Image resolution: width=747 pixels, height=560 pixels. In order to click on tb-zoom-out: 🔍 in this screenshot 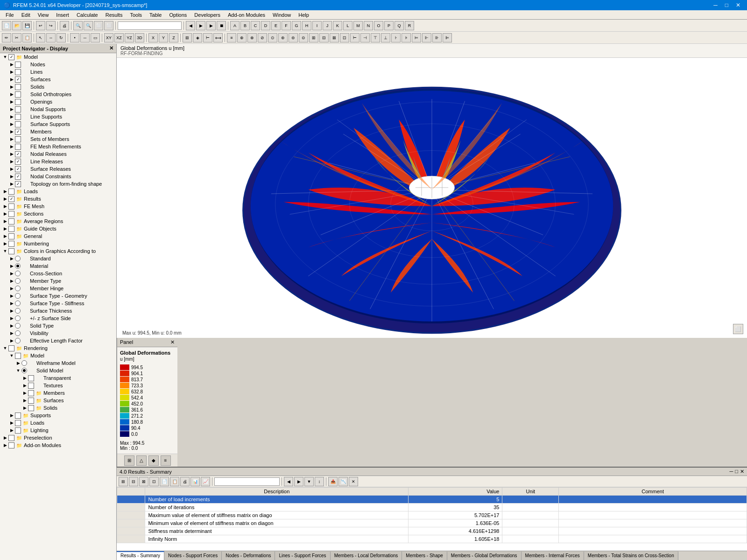, I will do `click(88, 26)`.